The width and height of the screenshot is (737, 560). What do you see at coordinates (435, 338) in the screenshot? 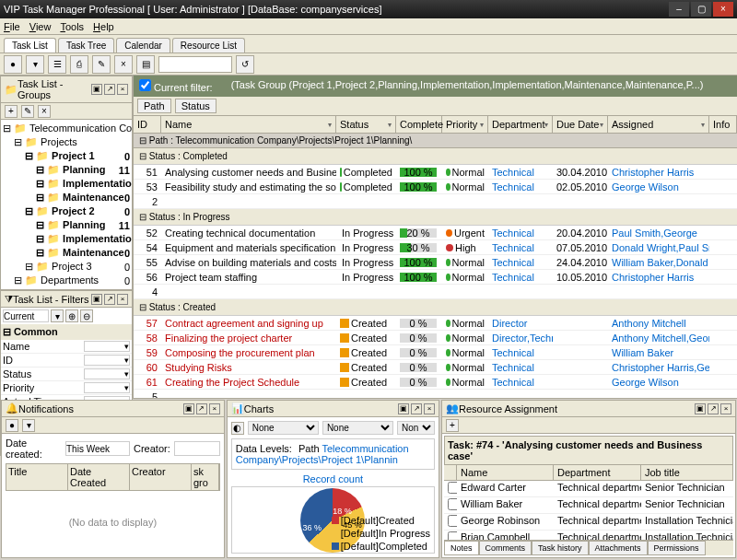
I see `task-row: 58Finalizing the project charterCreated0…` at bounding box center [435, 338].